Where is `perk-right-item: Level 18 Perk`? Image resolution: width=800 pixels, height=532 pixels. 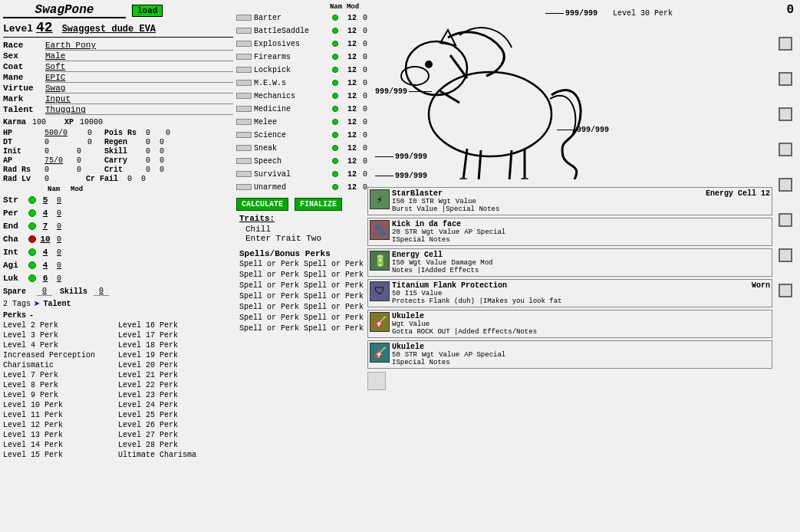 perk-right-item: Level 18 Perk is located at coordinates (176, 346).